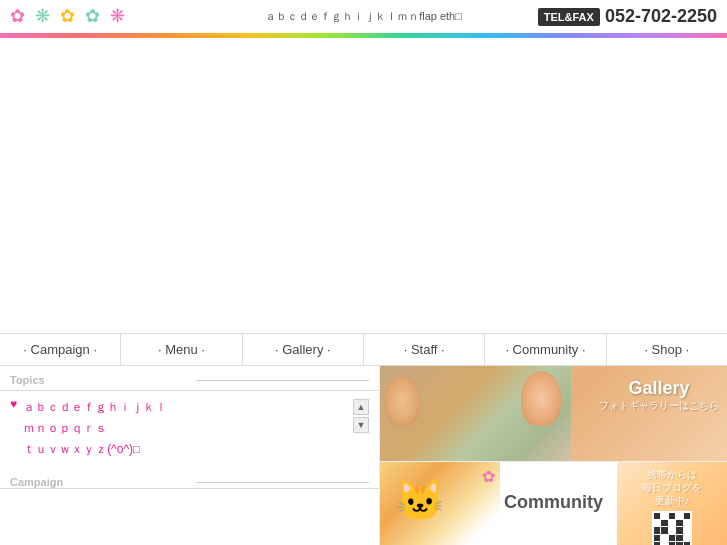 Image resolution: width=727 pixels, height=545 pixels. What do you see at coordinates (659, 396) in the screenshot?
I see `gallery-label: Gallery フォトギャラリーはこちら` at bounding box center [659, 396].